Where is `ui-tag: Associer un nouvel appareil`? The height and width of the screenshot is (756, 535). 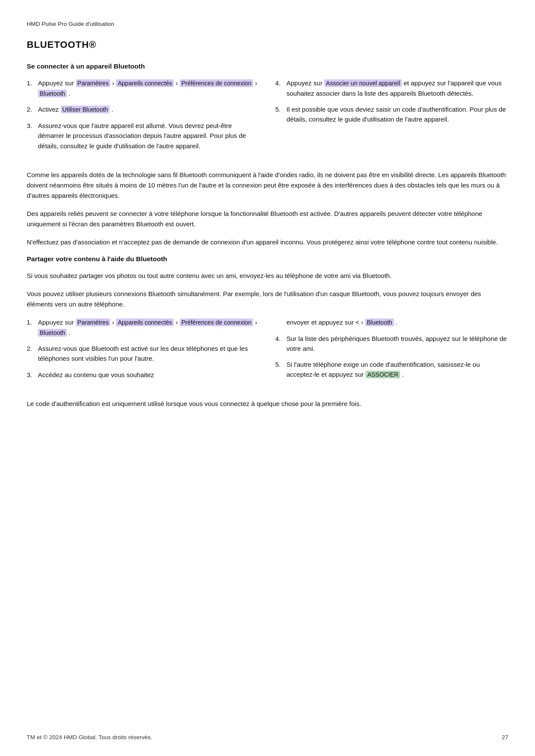 ui-tag: Associer un nouvel appareil is located at coordinates (363, 83).